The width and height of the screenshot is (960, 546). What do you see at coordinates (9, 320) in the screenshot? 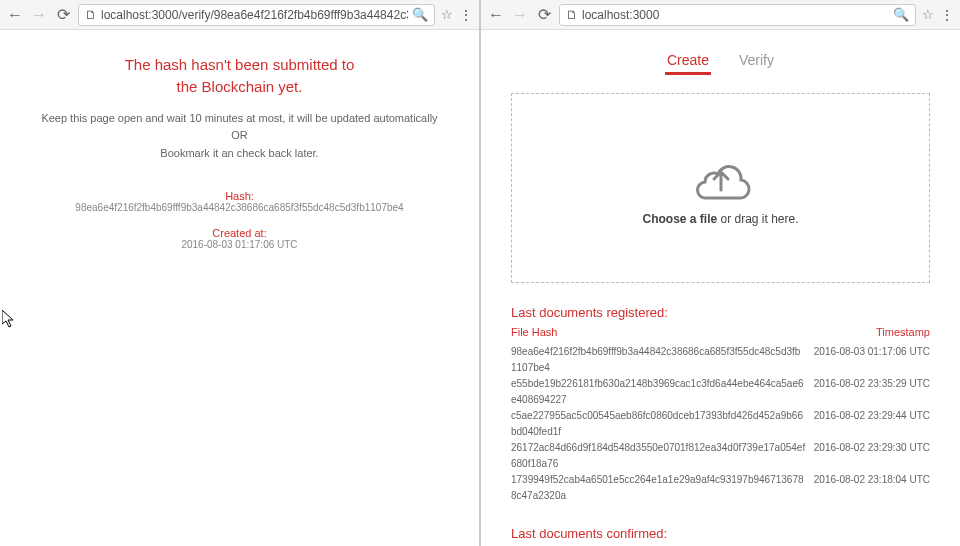
I see `cursor-icon` at bounding box center [9, 320].